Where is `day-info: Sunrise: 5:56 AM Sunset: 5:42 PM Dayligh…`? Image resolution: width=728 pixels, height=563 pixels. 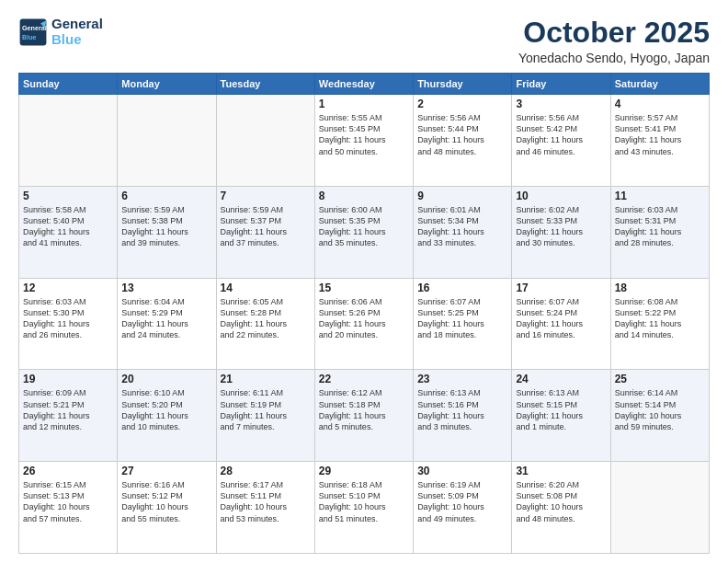
day-info: Sunrise: 5:56 AM Sunset: 5:42 PM Dayligh… is located at coordinates (561, 134).